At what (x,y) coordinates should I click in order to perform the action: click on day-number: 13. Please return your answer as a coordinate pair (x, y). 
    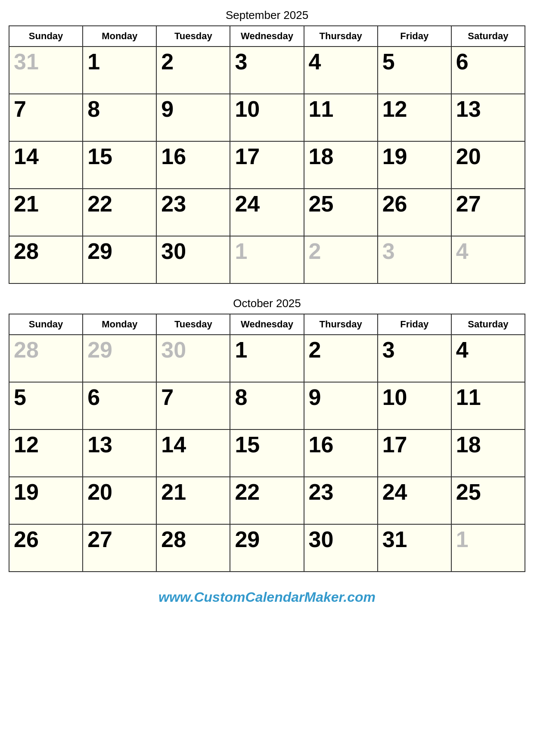
    Looking at the image, I should click on (469, 109).